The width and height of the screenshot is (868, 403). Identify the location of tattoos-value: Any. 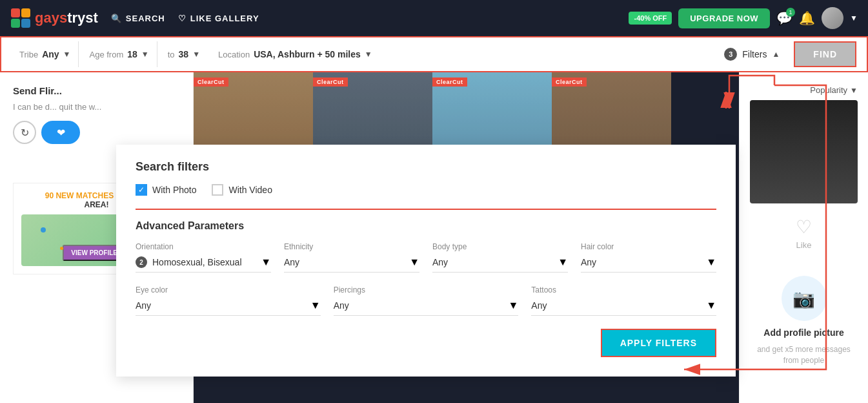
(539, 305).